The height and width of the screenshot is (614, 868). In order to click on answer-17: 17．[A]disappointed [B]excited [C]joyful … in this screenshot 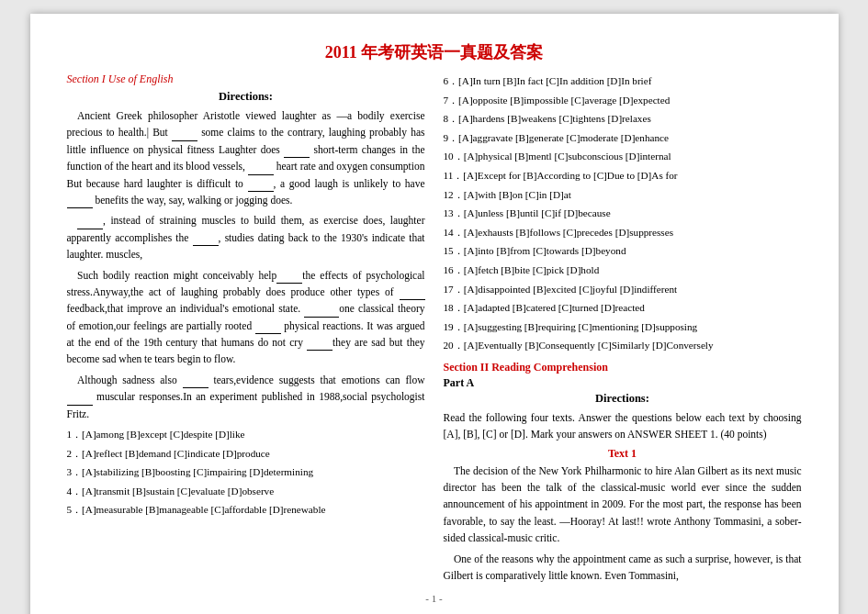, I will do `click(623, 290)`.